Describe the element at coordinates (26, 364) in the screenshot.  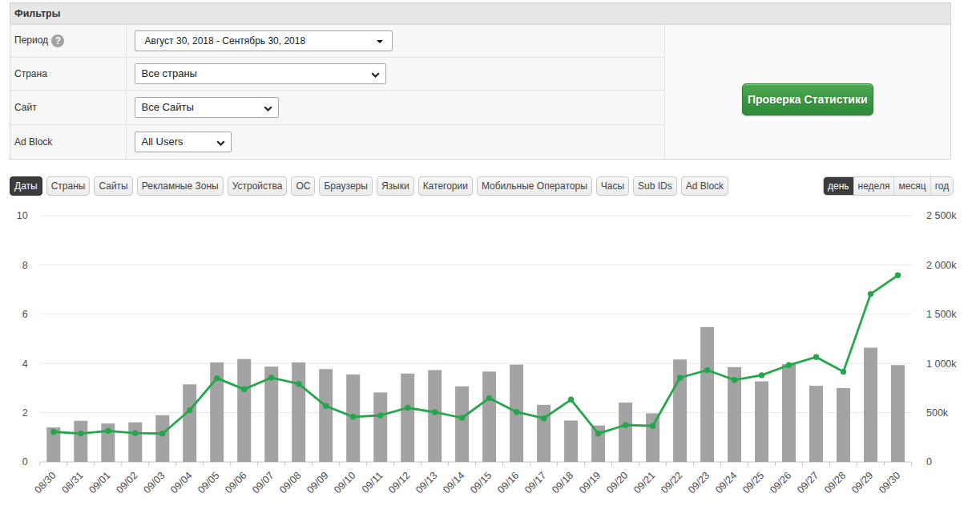
I see `svg-text: 4` at that location.